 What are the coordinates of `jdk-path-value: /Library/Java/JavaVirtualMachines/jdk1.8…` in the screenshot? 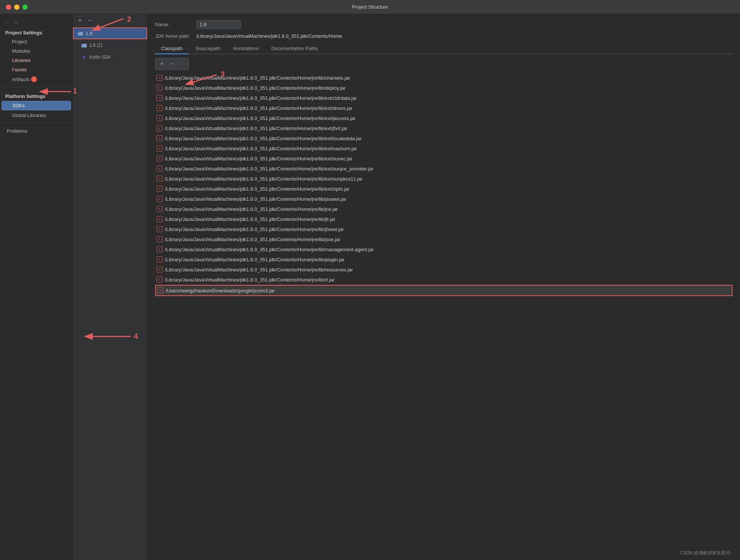 It's located at (464, 36).